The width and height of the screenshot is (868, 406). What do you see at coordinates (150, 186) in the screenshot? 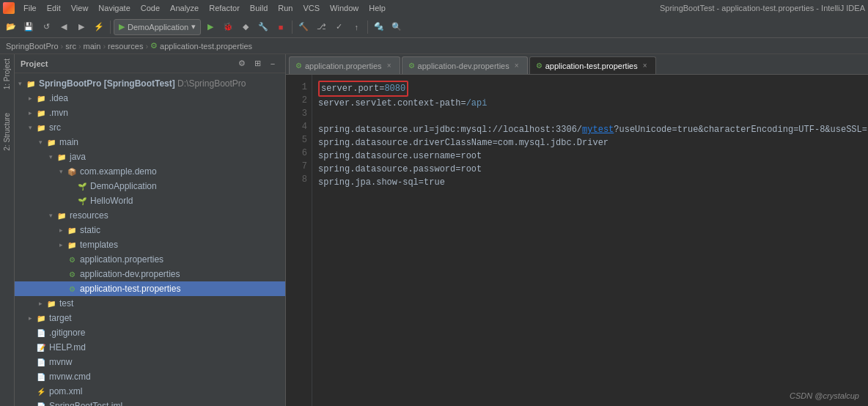
I see `tree-item-demoapp: 🌱 DemoApplication` at bounding box center [150, 186].